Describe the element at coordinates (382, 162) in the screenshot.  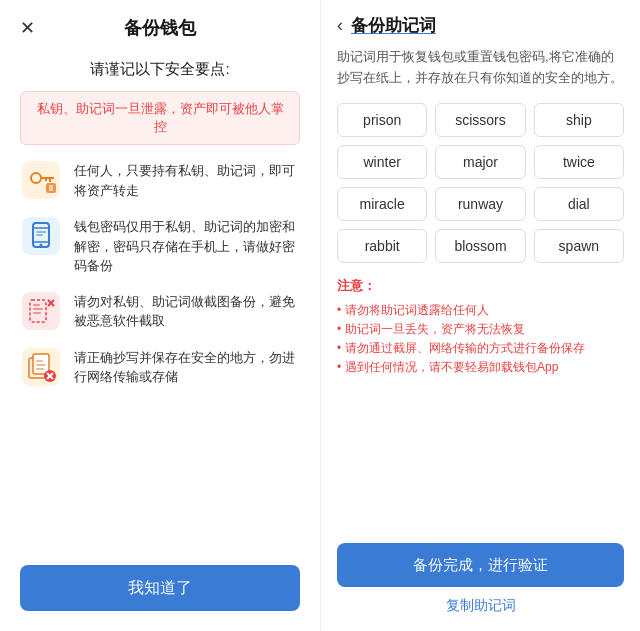
I see `mnemonic-word: winter` at that location.